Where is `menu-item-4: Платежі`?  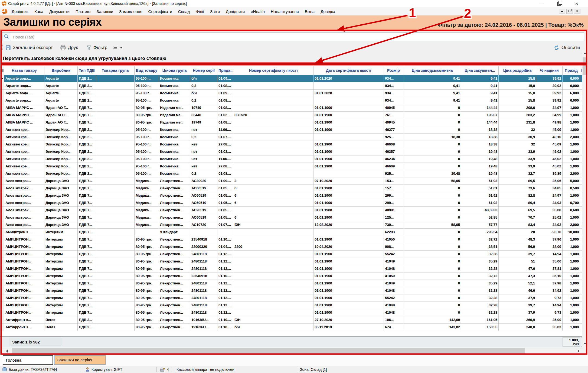 menu-item-4: Платежі is located at coordinates (83, 11).